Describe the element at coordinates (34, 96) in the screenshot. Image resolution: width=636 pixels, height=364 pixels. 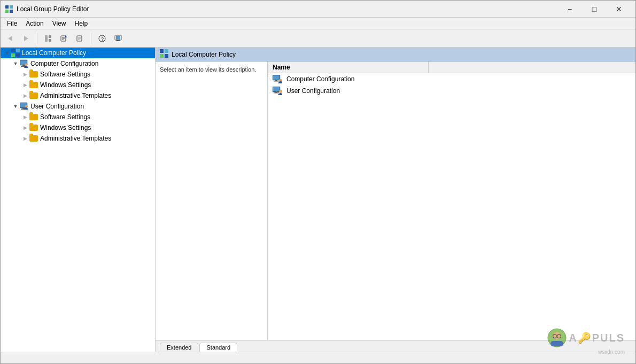
I see `folder-icon-at1` at that location.